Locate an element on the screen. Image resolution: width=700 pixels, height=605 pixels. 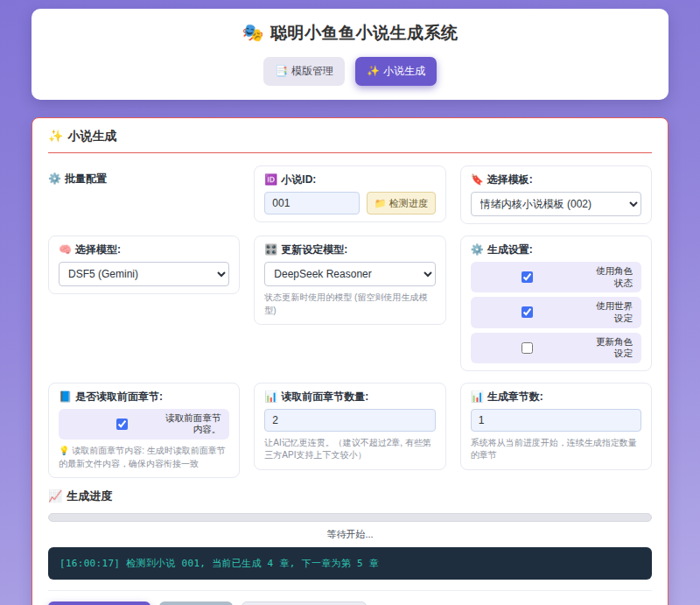
template-select: 情绪内核小说模板 (002) is located at coordinates (556, 204).